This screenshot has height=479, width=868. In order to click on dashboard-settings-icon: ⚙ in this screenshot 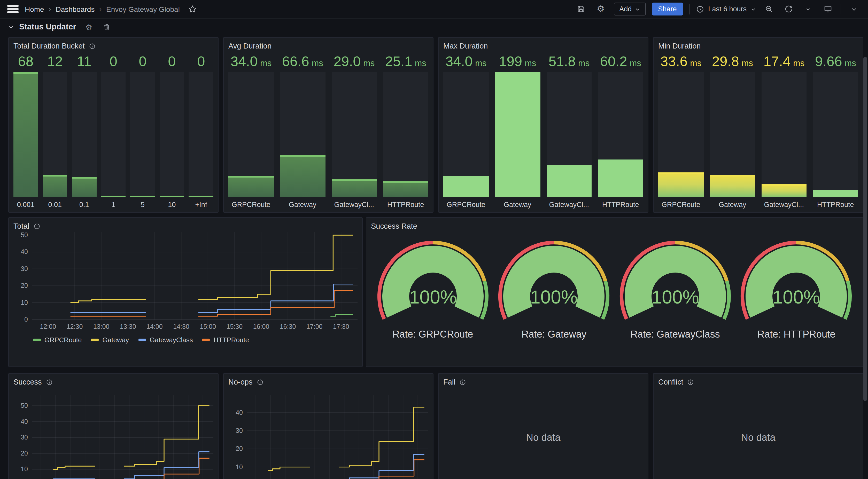, I will do `click(600, 9)`.